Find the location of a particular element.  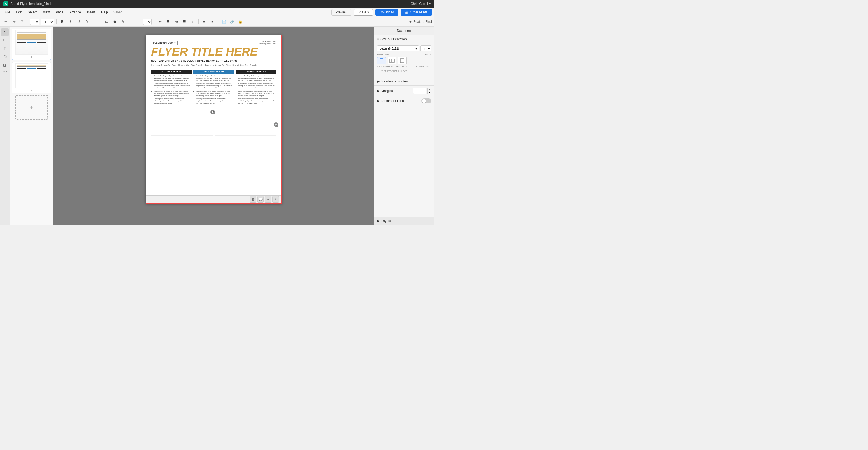

units-select: in mm px is located at coordinates (426, 49).